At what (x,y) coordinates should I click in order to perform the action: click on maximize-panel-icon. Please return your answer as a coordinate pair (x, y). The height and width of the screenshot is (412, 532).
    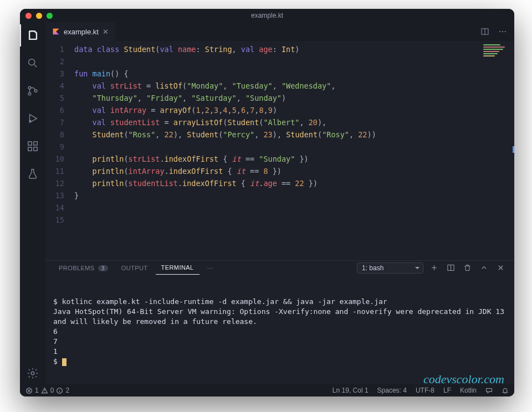
    Looking at the image, I should click on (484, 268).